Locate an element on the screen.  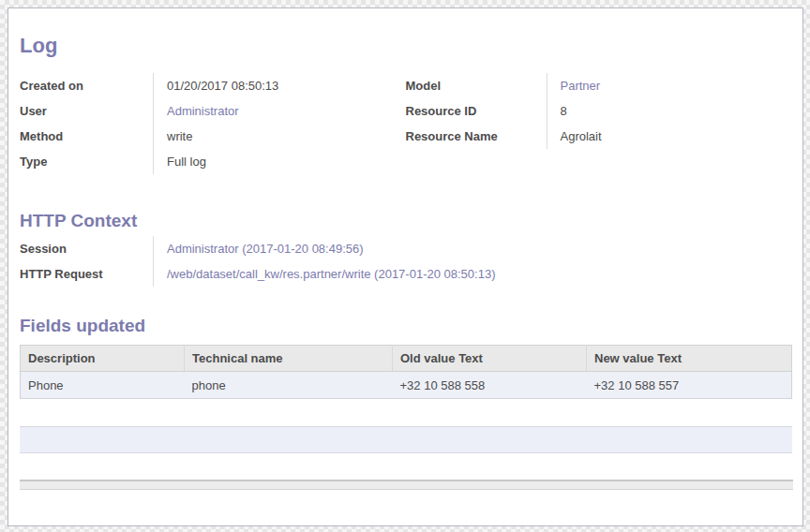
method-label: Method is located at coordinates (86, 137).